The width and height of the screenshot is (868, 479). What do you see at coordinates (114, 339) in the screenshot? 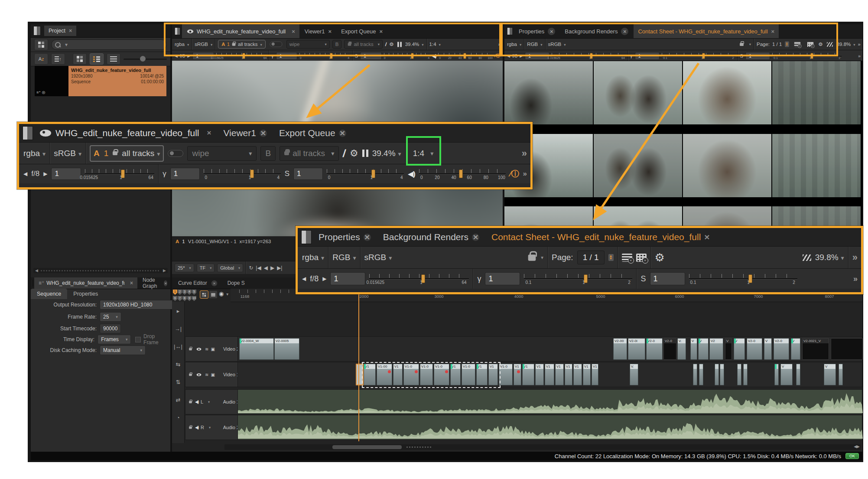
I see `time-display-dropdown: Frames▾` at bounding box center [114, 339].